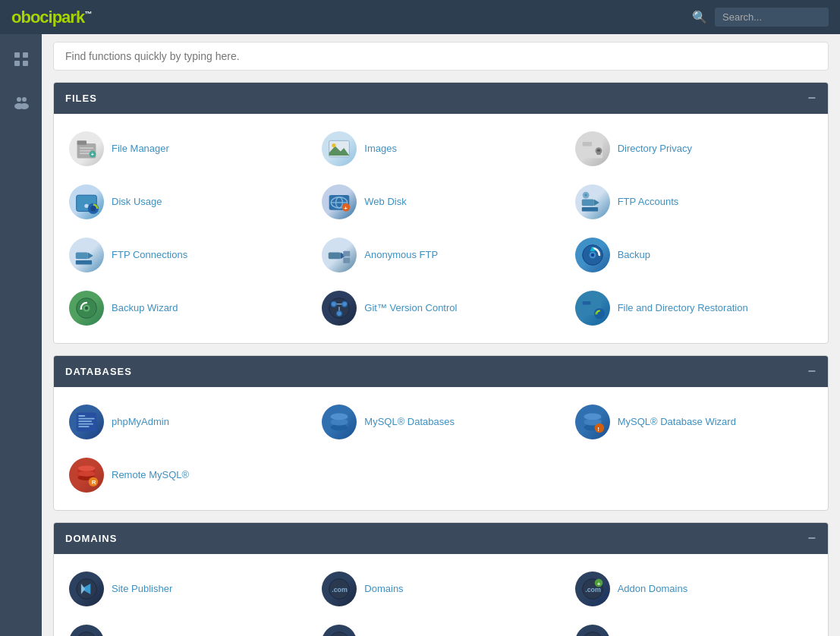 The height and width of the screenshot is (636, 840). What do you see at coordinates (441, 595) in the screenshot?
I see `section-body-domains: Site Publisher.comDomains.com+Addon Doma…` at bounding box center [441, 595].